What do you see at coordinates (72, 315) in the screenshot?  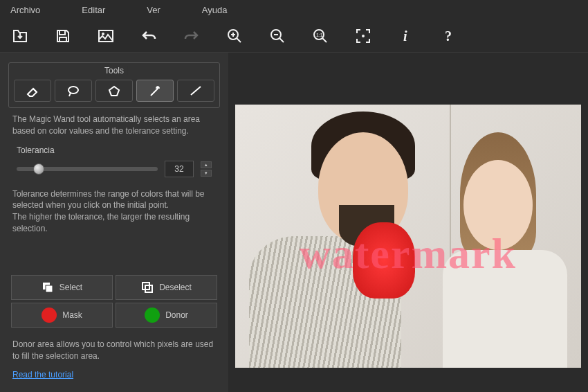 I see `mask-label: Mask` at bounding box center [72, 315].